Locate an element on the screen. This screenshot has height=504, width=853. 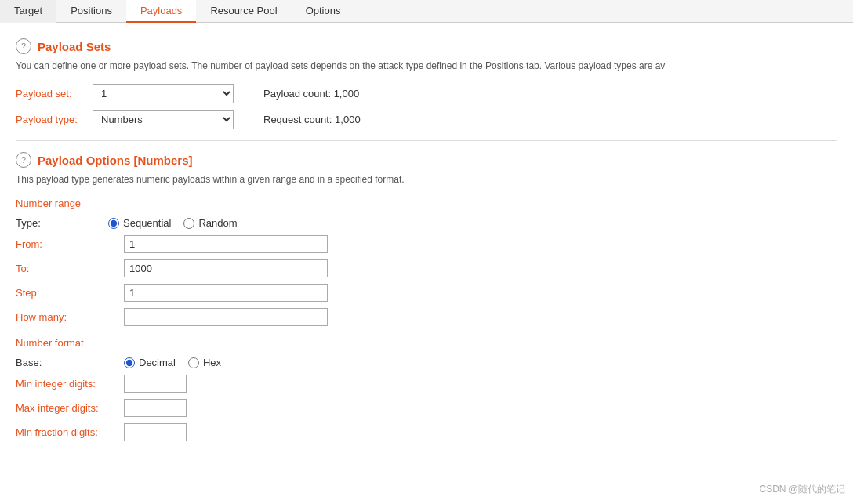
base-row: Base: Decimal Hex is located at coordinates (426, 362).